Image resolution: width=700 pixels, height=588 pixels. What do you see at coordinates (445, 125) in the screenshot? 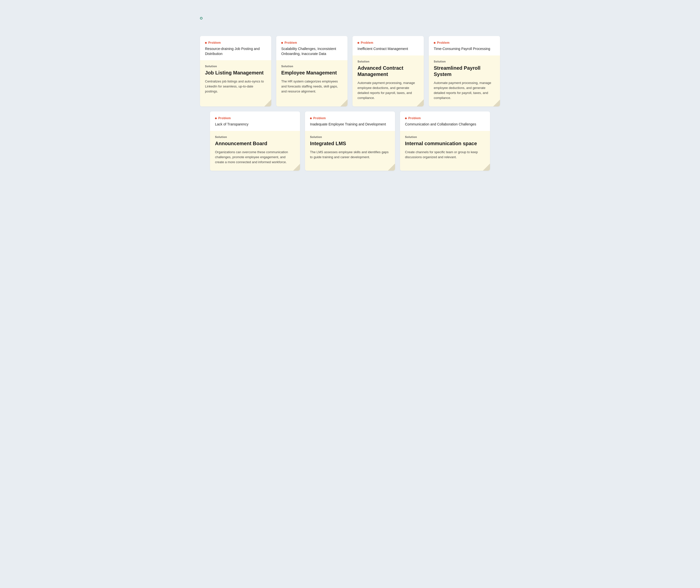
I see `problem-text: Communication and Collaboration Challeng…` at bounding box center [445, 125].